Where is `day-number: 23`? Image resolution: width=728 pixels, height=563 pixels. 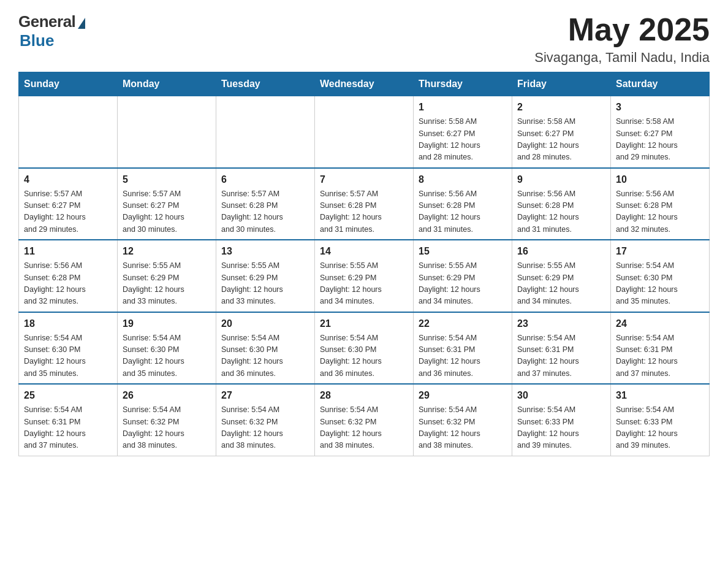 day-number: 23 is located at coordinates (561, 324).